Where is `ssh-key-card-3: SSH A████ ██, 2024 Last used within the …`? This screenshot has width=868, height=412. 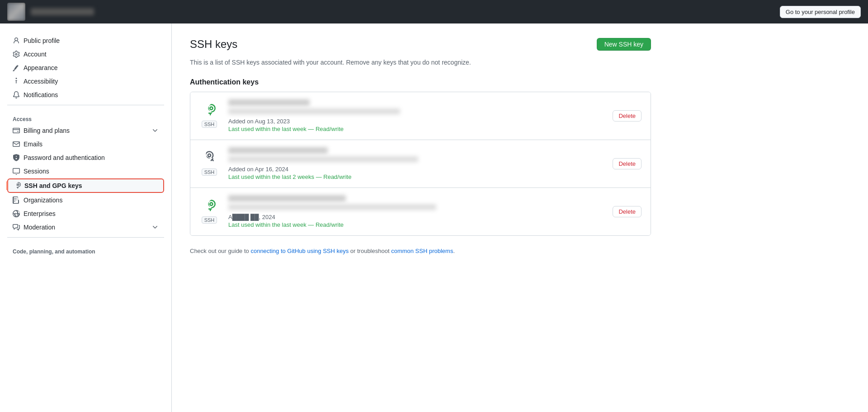 ssh-key-card-3: SSH A████ ██, 2024 Last used within the … is located at coordinates (420, 211).